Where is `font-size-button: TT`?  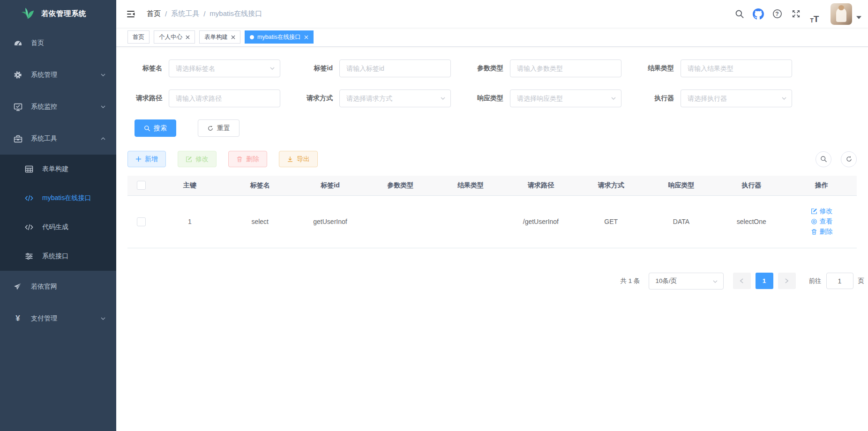 font-size-button: TT is located at coordinates (815, 14).